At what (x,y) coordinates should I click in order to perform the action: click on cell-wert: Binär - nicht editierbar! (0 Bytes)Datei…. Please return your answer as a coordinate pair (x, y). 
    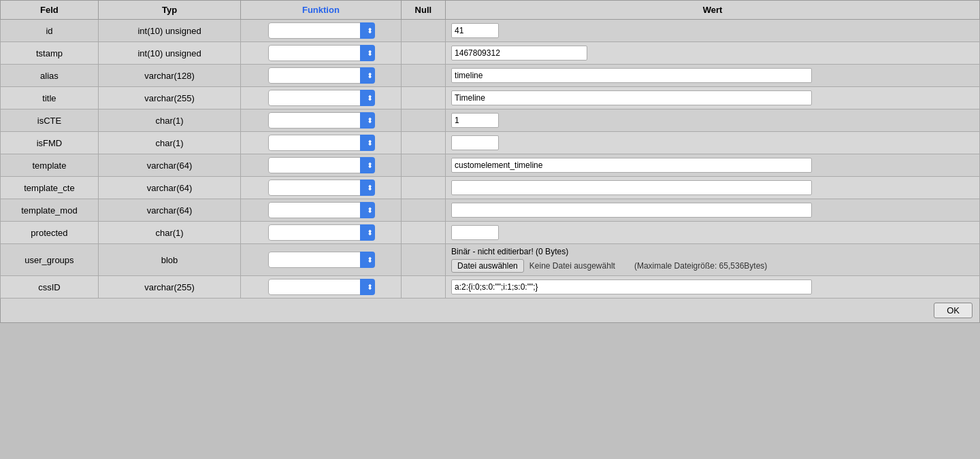
    Looking at the image, I should click on (713, 260).